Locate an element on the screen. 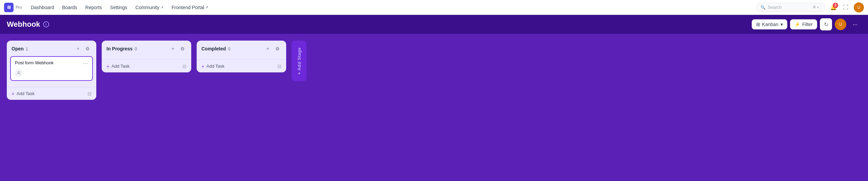  filter-icon: ⚡ is located at coordinates (797, 24).